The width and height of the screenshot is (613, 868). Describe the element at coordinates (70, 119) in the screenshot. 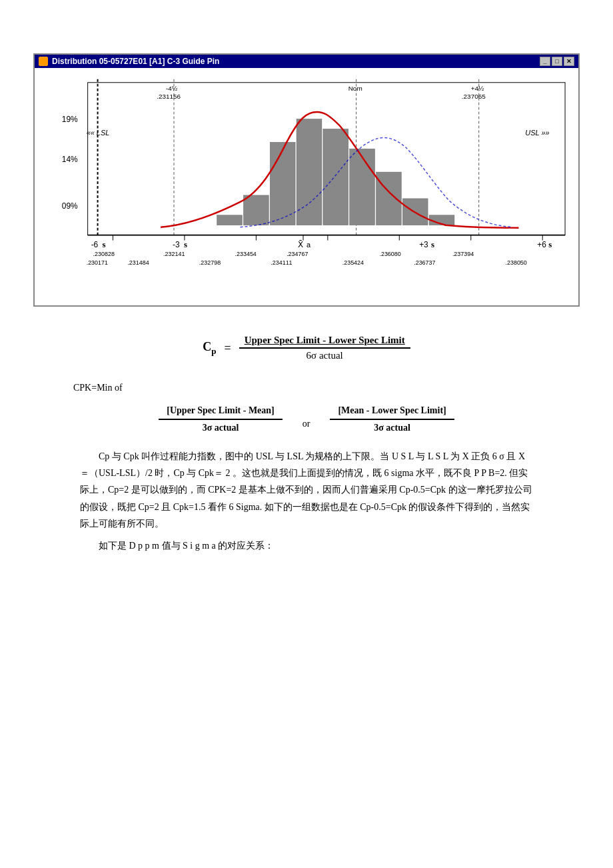

I see `svg-text: 19%` at that location.